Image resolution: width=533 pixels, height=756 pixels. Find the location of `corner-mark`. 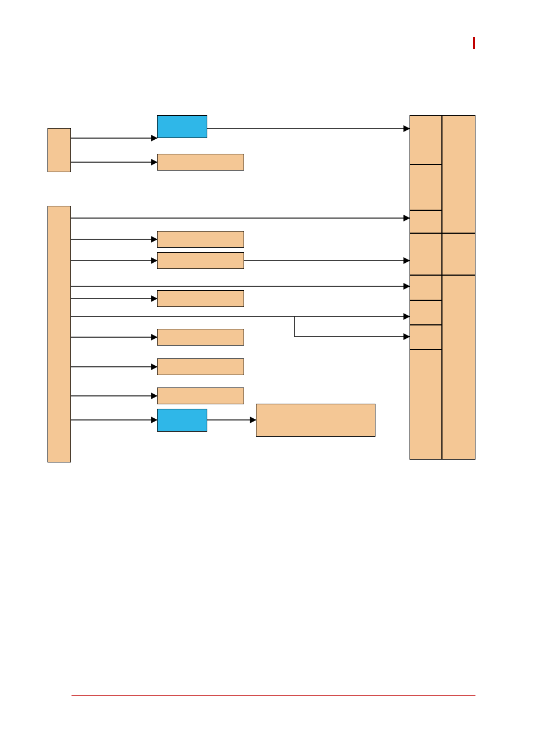

corner-mark is located at coordinates (474, 43).